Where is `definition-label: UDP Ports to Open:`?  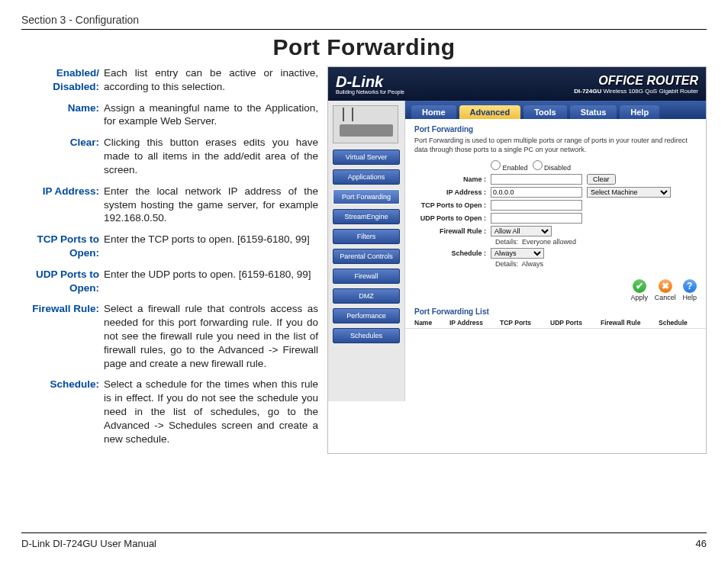 definition-label: UDP Ports to Open: is located at coordinates (63, 282).